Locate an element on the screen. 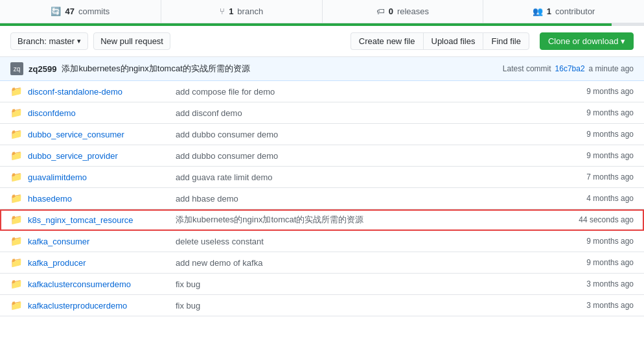 This screenshot has width=644, height=341. file-name: disconf-standalone-demo is located at coordinates (99, 92).